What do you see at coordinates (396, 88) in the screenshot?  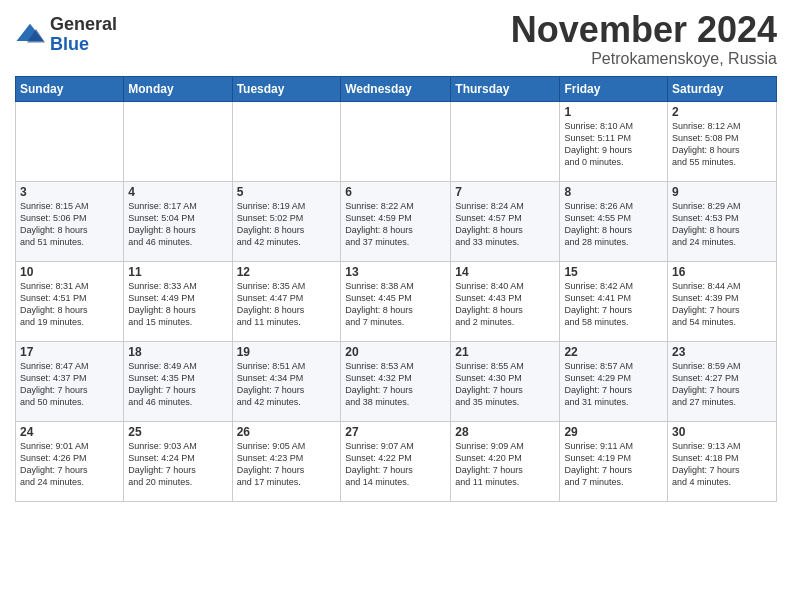 I see `weekday-header-wednesday: Wednesday` at bounding box center [396, 88].